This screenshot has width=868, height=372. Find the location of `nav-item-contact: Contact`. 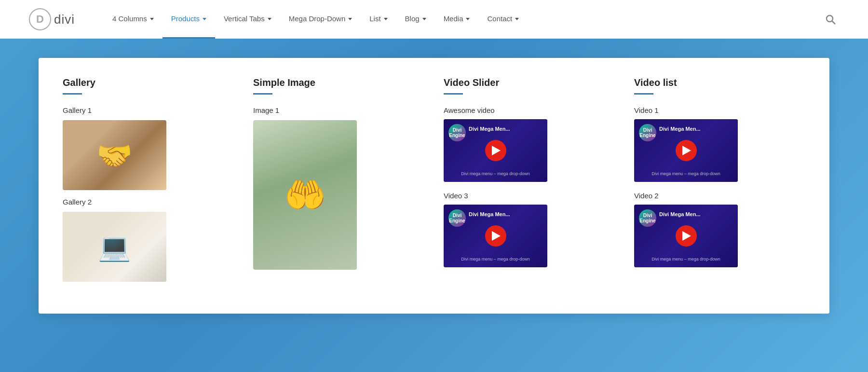

nav-item-contact: Contact is located at coordinates (503, 19).